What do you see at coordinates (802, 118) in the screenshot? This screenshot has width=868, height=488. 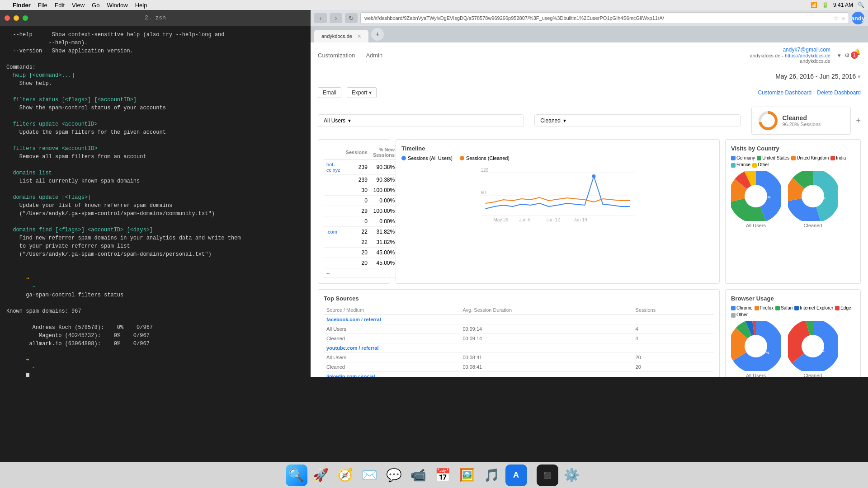 I see `cleaned-label: Cleaned` at bounding box center [802, 118].